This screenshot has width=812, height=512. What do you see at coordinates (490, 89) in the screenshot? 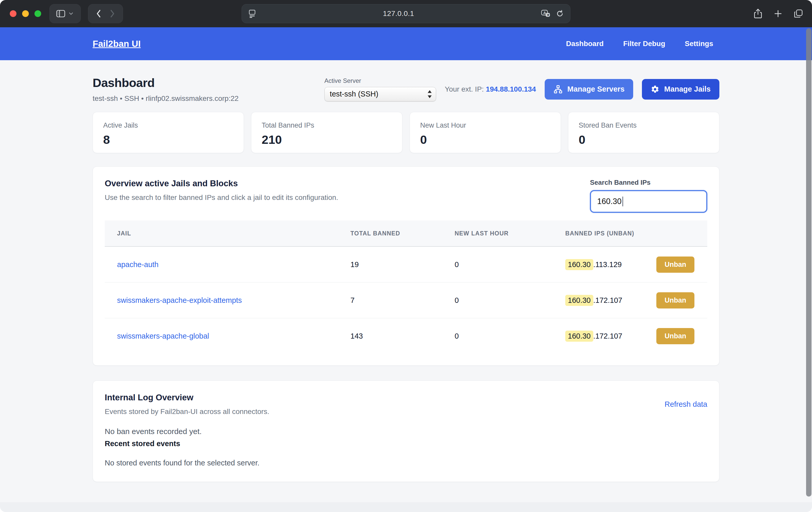
I see `external-ip: Your ext. IP:194.88.100.134` at bounding box center [490, 89].